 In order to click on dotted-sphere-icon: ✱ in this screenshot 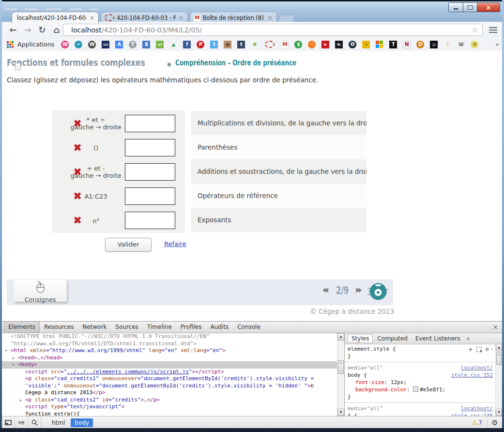, I will do `click(474, 45)`.